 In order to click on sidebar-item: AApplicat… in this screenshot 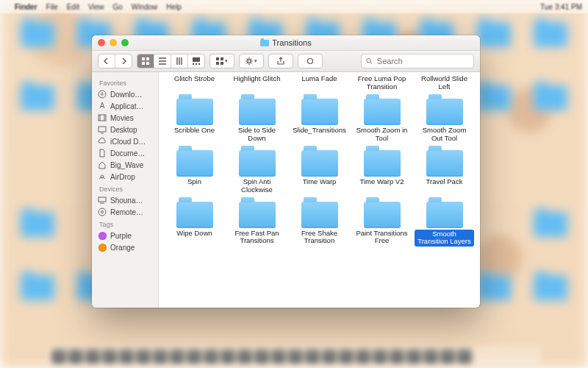, I will do `click(125, 106)`.